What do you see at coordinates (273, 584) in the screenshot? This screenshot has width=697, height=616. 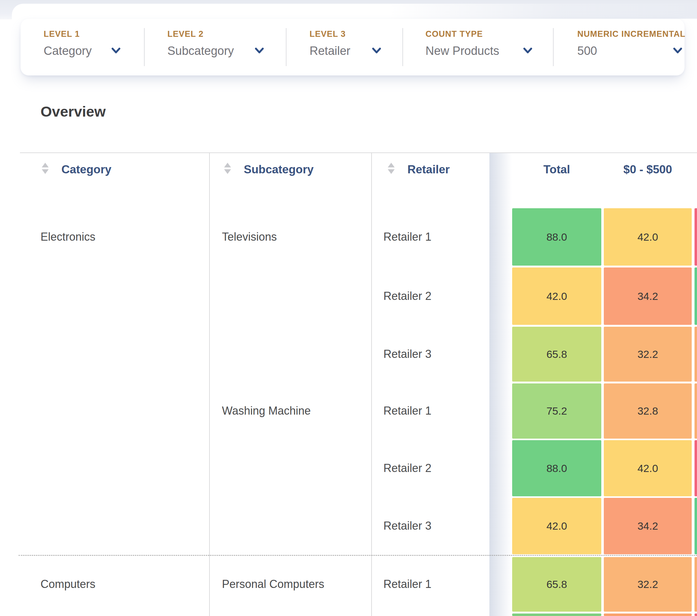 I see `subcategory-label: Personal Computers` at bounding box center [273, 584].